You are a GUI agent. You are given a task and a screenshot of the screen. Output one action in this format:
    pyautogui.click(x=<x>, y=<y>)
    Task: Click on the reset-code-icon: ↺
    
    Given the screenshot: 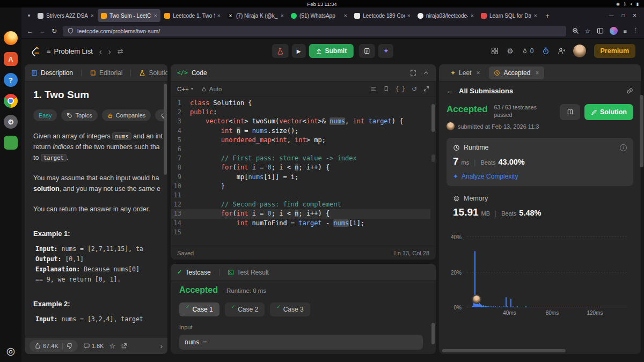 What is the action you would take?
    pyautogui.click(x=414, y=89)
    